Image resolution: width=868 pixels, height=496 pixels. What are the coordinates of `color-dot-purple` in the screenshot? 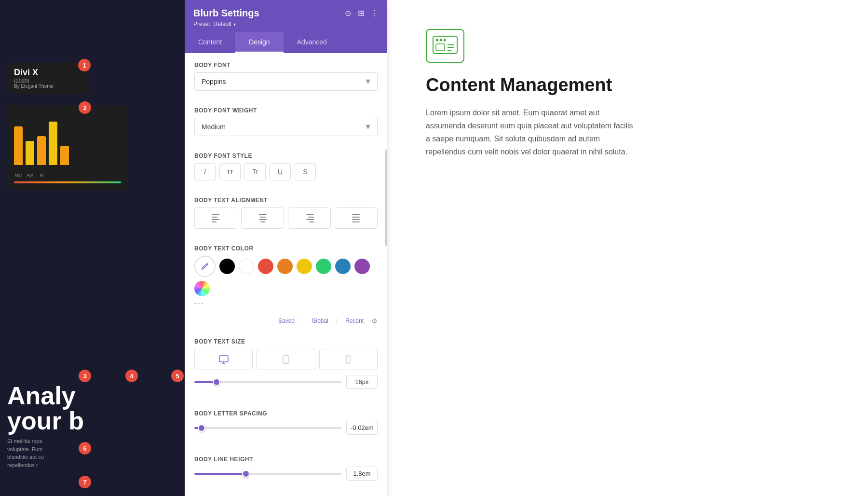 It's located at (362, 266).